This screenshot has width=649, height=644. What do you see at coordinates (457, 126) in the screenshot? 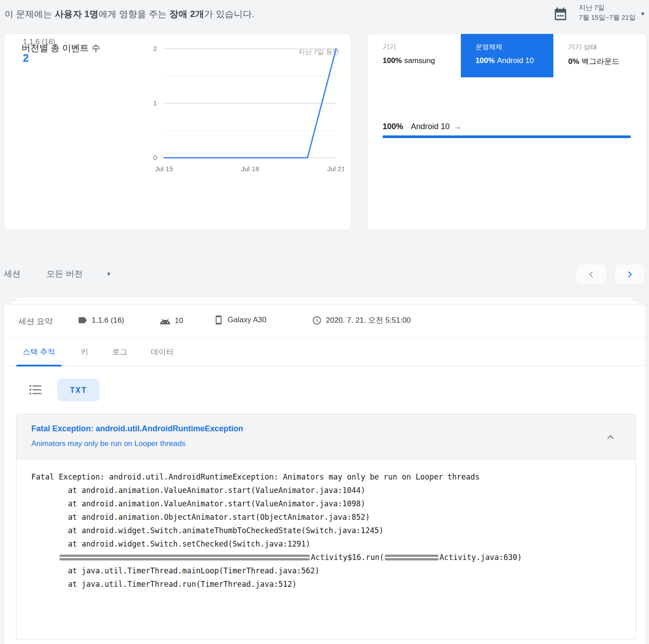
I see `arrow-right-icon: →` at bounding box center [457, 126].